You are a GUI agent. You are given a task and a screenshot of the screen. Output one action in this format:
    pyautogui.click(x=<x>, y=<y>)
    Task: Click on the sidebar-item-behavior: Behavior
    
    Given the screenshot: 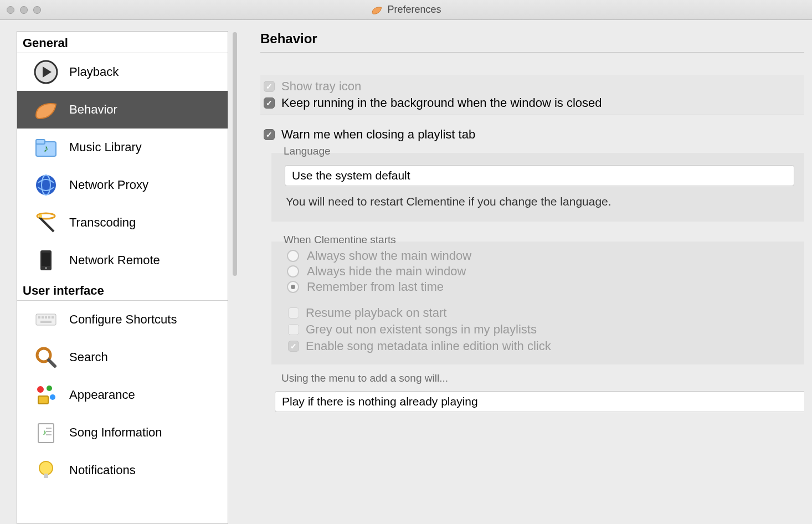 What is the action you would take?
    pyautogui.click(x=122, y=110)
    